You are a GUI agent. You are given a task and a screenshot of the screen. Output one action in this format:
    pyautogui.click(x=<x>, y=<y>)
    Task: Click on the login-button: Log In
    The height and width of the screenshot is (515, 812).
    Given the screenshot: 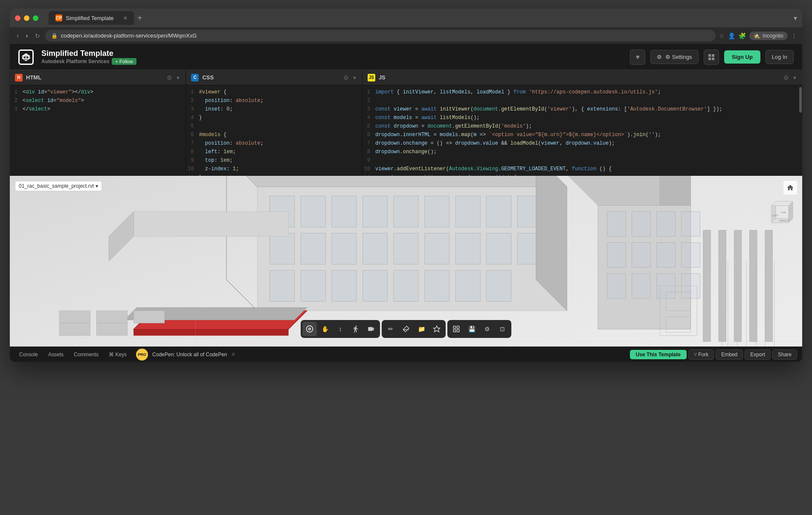 What is the action you would take?
    pyautogui.click(x=780, y=57)
    